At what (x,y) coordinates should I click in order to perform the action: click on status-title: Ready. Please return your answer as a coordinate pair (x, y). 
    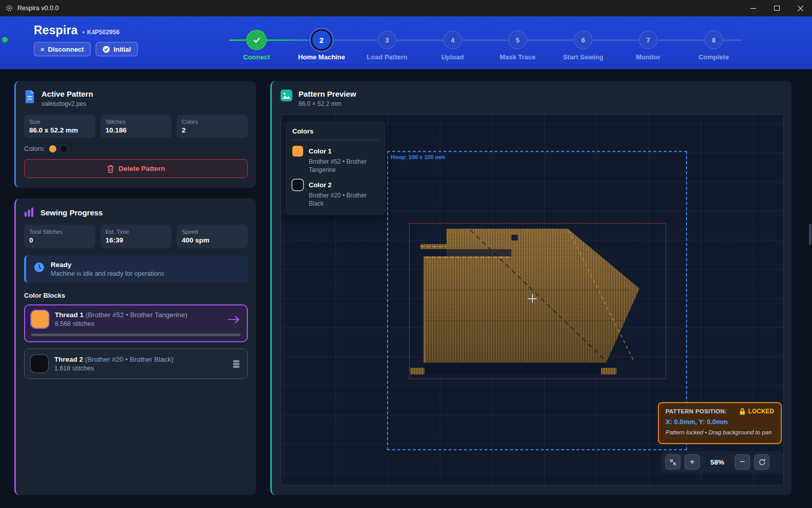
    Looking at the image, I should click on (108, 265).